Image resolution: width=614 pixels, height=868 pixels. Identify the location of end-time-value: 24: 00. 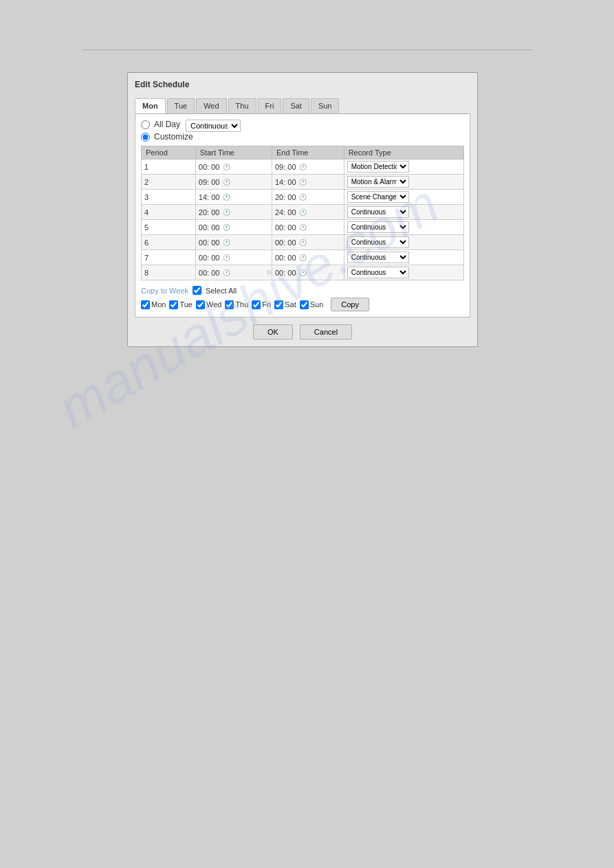
(286, 212).